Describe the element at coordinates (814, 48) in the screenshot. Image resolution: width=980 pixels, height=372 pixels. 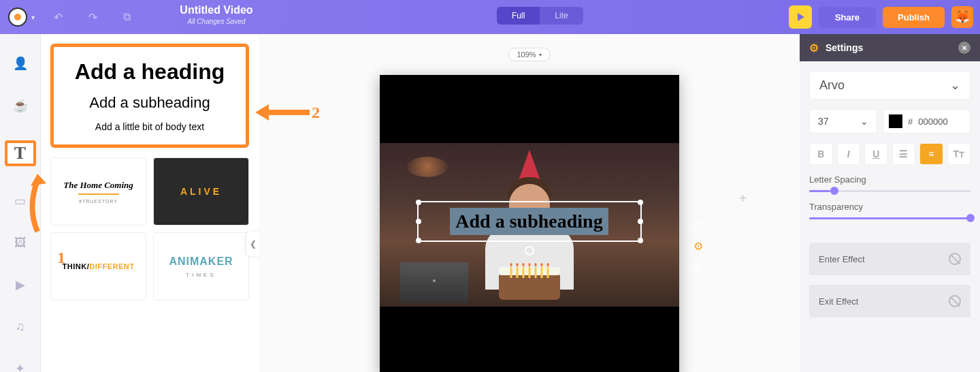
I see `gear-icon: ⚙` at that location.